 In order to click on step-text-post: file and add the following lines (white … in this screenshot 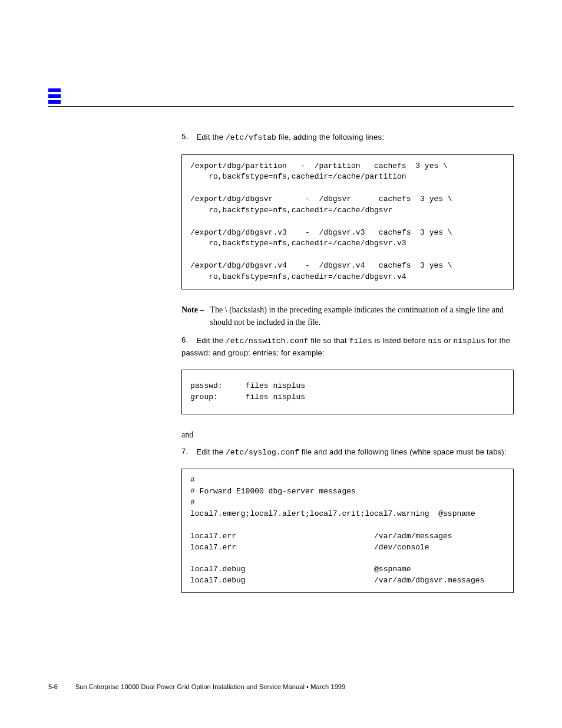, I will do `click(403, 452)`.